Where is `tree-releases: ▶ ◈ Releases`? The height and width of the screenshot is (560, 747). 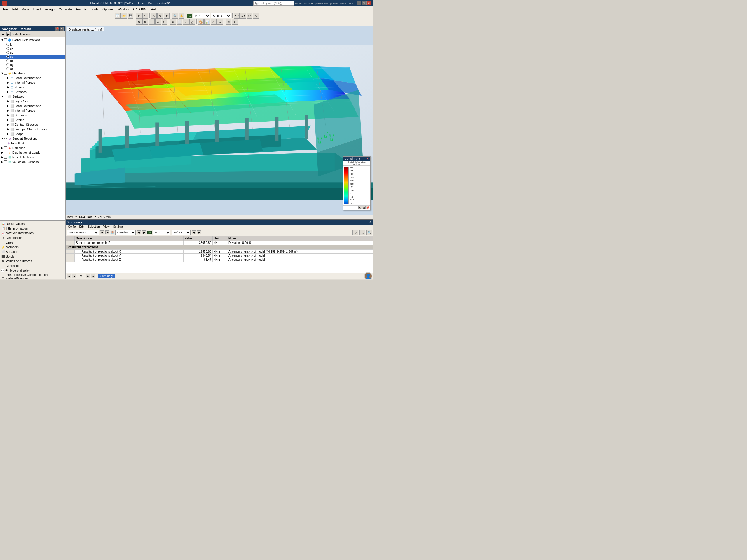 tree-releases: ▶ ◈ Releases is located at coordinates (33, 148).